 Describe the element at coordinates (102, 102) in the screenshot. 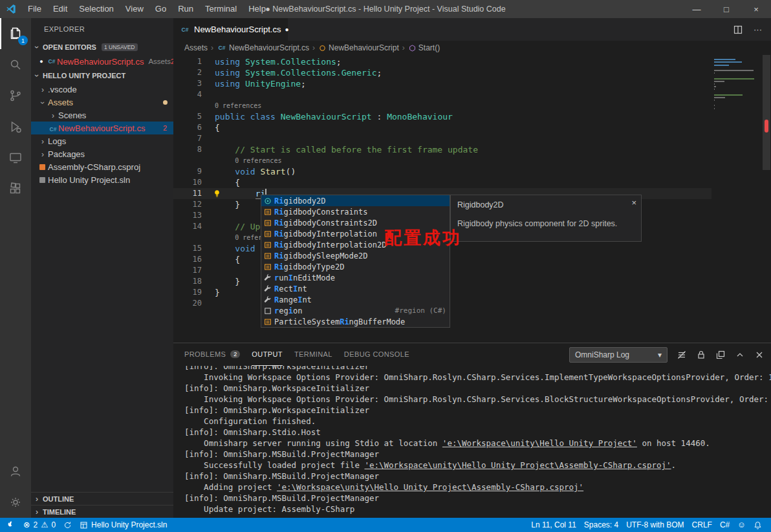

I see `tree-item-assets: ›Assets` at that location.